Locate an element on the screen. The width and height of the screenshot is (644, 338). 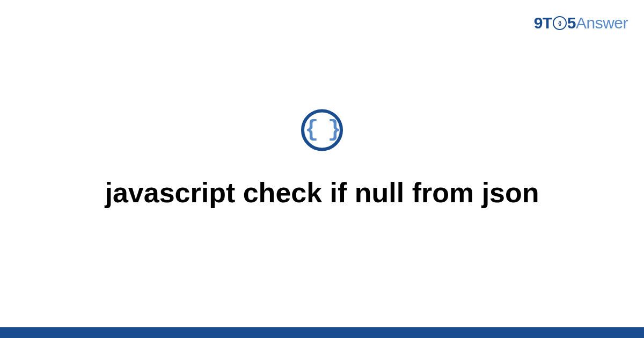
footer-bar is located at coordinates (322, 333).